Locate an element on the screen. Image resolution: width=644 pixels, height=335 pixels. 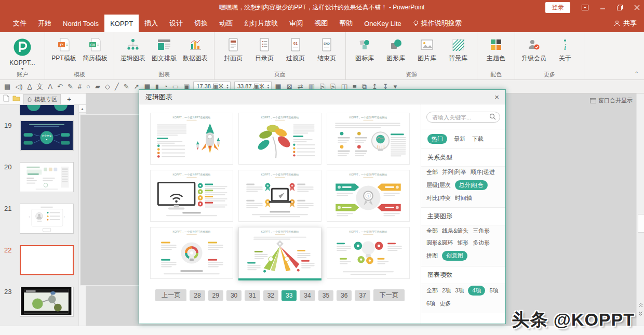
search-icon is located at coordinates (492, 117).